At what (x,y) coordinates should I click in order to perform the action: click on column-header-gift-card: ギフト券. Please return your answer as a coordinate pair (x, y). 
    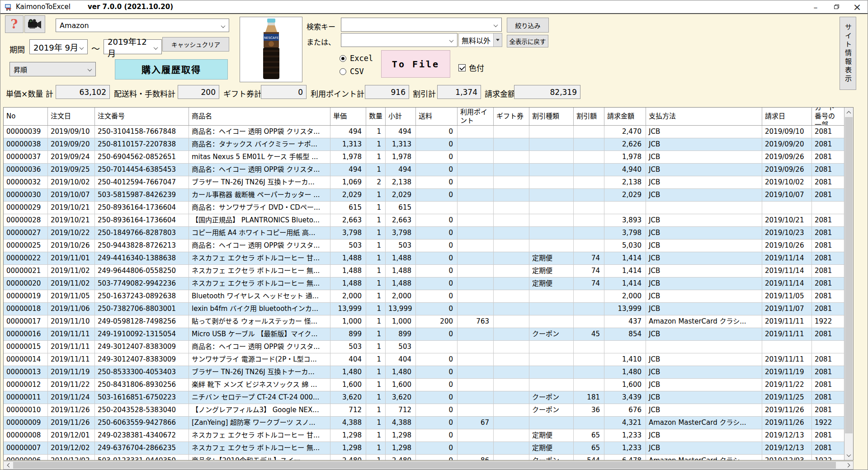
    Looking at the image, I should click on (512, 117).